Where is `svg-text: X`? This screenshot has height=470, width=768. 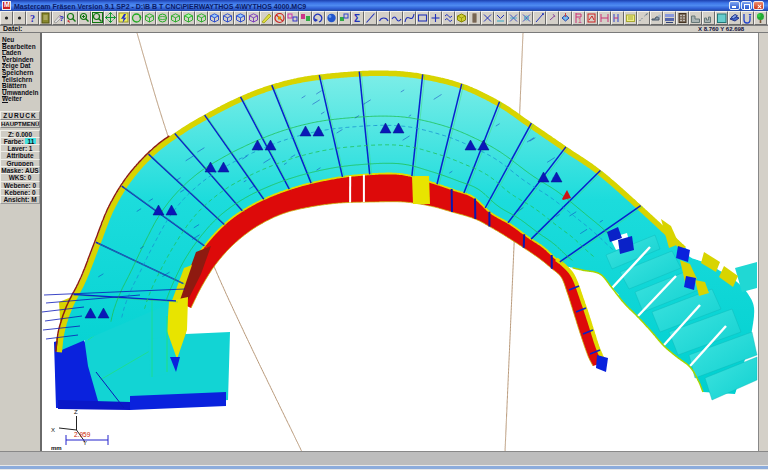 svg-text: X is located at coordinates (53, 430).